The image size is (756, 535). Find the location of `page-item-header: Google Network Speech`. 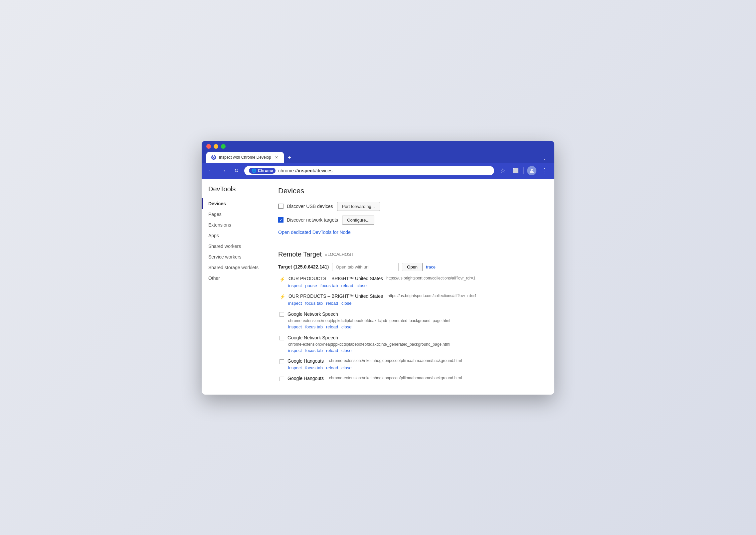

page-item-header: Google Network Speech is located at coordinates (412, 314).